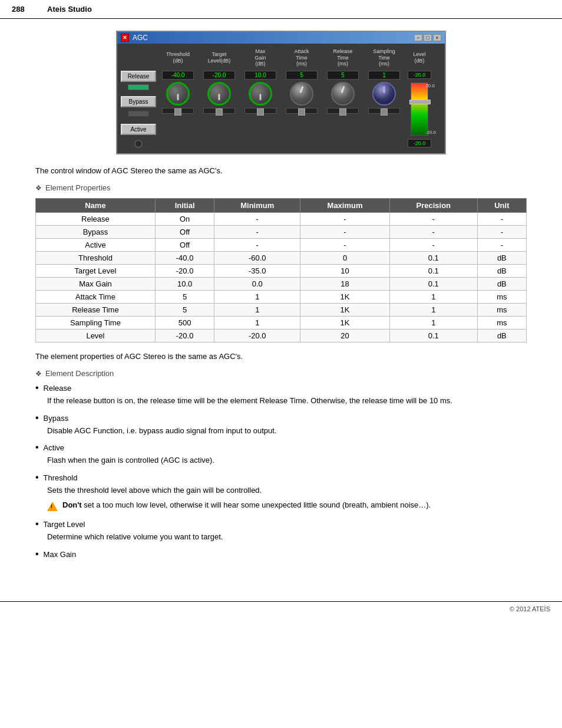  What do you see at coordinates (257, 258) in the screenshot?
I see `table-cell: -60.0` at bounding box center [257, 258].